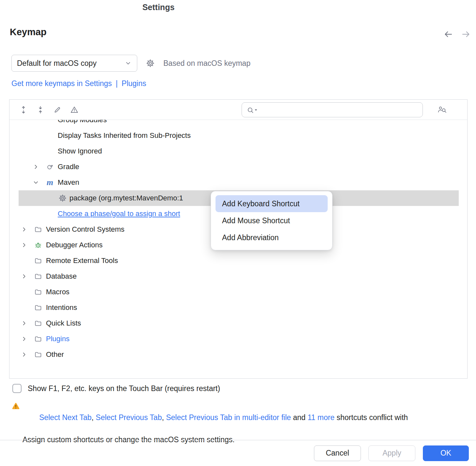 The height and width of the screenshot is (466, 476). Describe the element at coordinates (238, 151) in the screenshot. I see `tree-row-show-ignored: Show Ignored` at that location.